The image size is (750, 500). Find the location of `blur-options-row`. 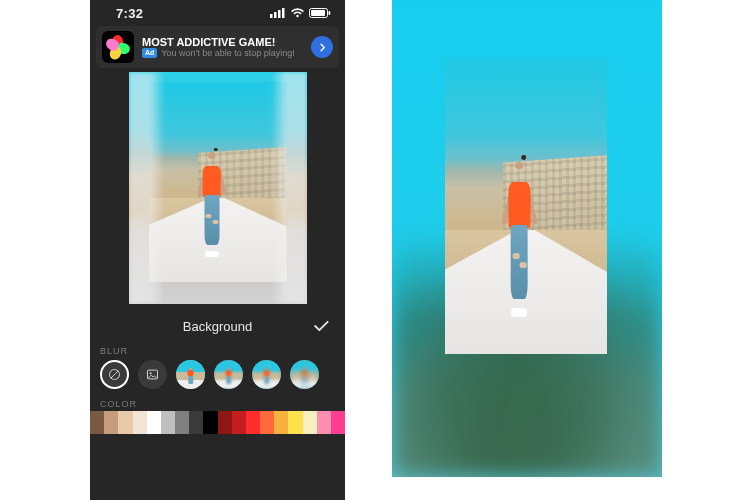

blur-options-row is located at coordinates (218, 378).